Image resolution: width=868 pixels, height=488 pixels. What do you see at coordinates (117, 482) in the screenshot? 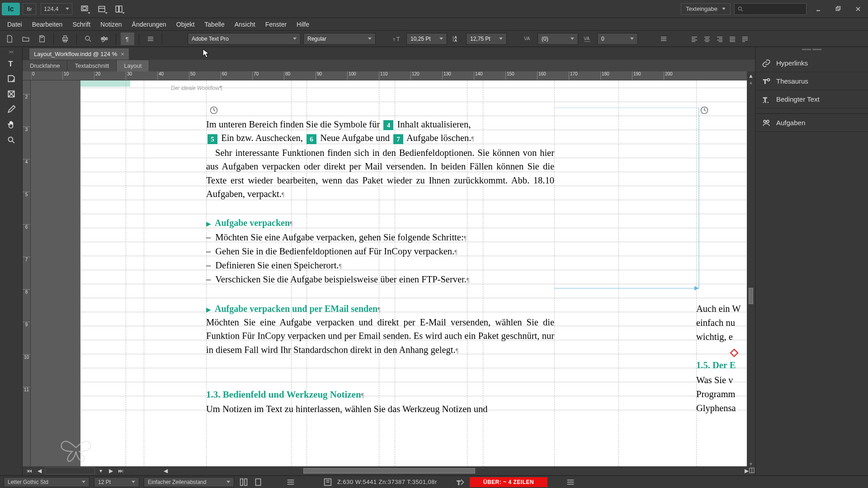
I see `status-size-dropdown: 12 Pt` at bounding box center [117, 482].